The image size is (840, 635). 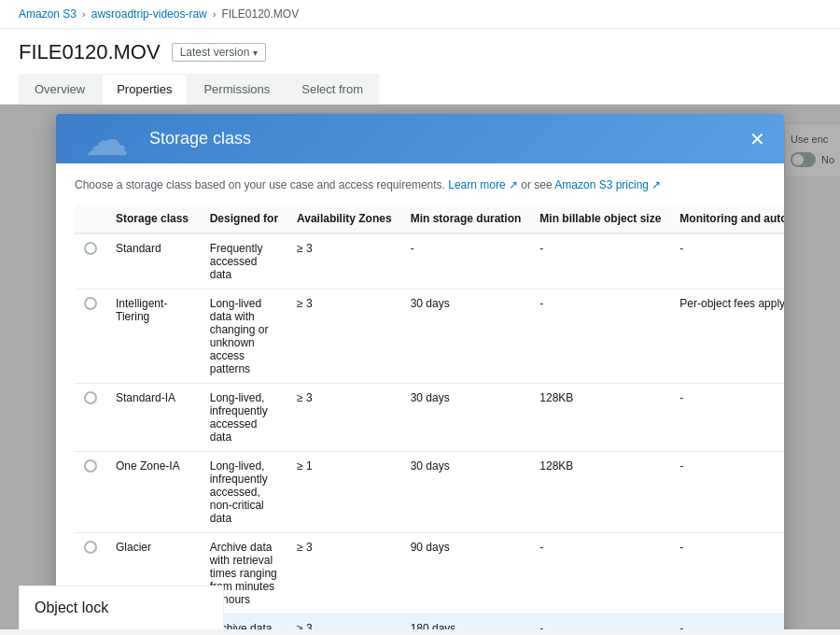 What do you see at coordinates (91, 336) in the screenshot?
I see `radio-cell-intelligent-tiering` at bounding box center [91, 336].